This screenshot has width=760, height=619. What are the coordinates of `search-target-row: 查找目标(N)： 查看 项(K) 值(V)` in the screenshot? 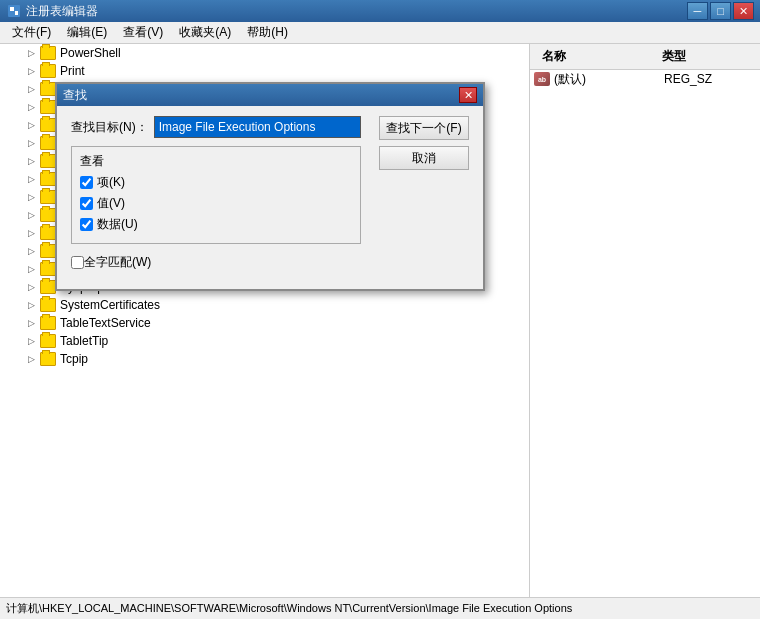 It's located at (270, 194).